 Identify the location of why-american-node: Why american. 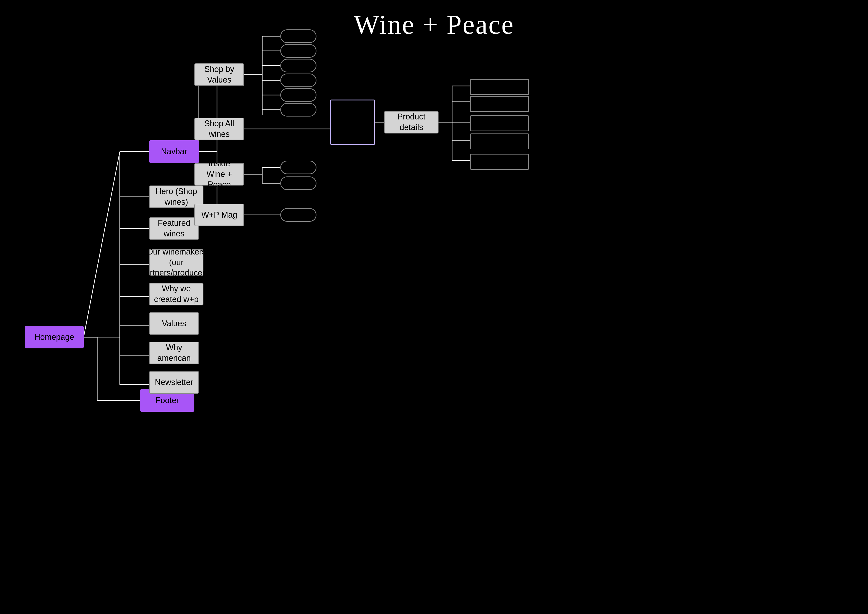
(174, 353).